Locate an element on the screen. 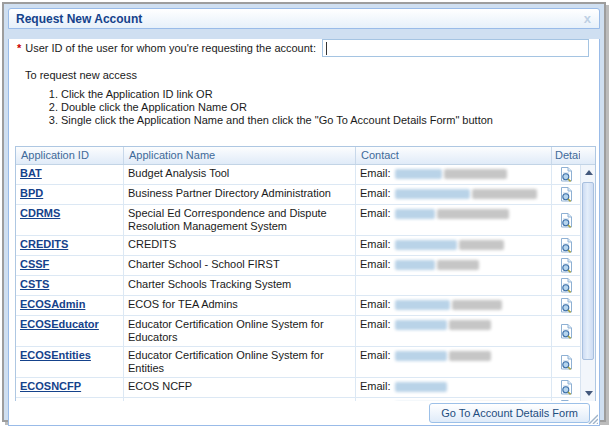 The width and height of the screenshot is (611, 427). application-id-link: ECOSNCFP is located at coordinates (50, 386).